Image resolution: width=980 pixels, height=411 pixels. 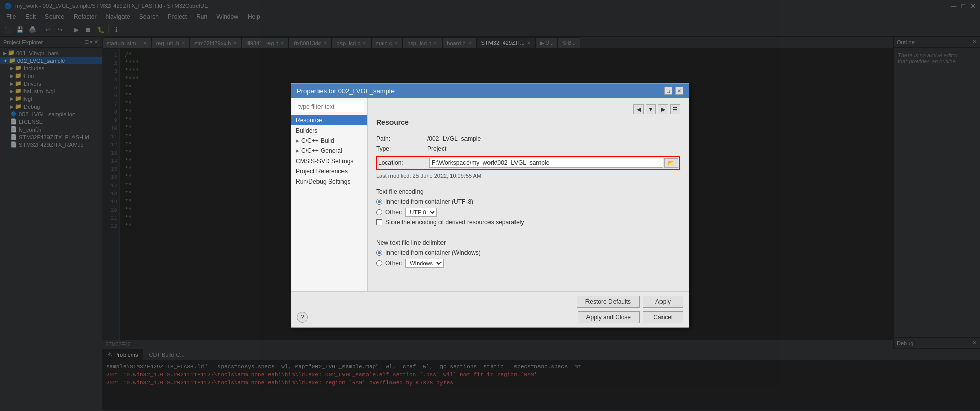 What do you see at coordinates (546, 163) in the screenshot?
I see `location-input` at bounding box center [546, 163].